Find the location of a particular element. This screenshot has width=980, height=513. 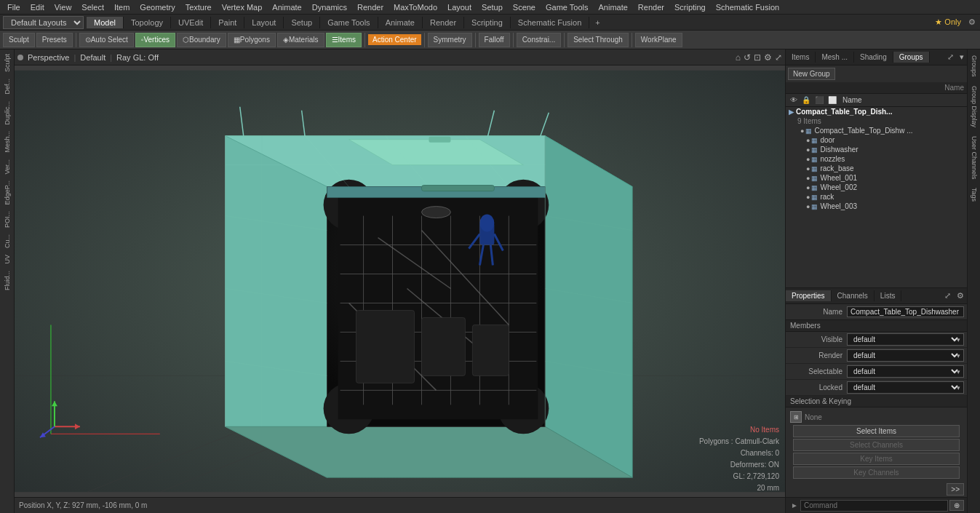

visible-select-wrap: default ▾ is located at coordinates (905, 339).